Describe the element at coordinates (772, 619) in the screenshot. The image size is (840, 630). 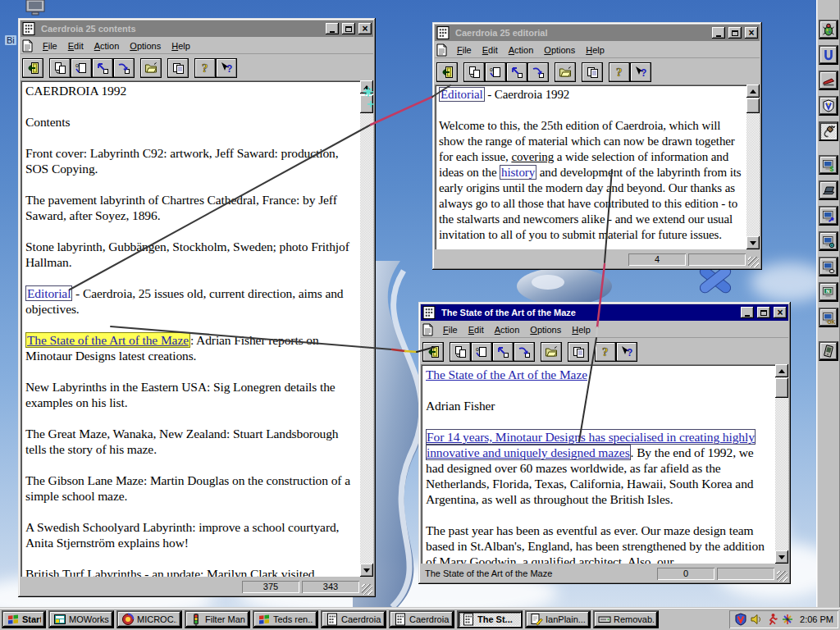
I see `running-man-icon` at that location.